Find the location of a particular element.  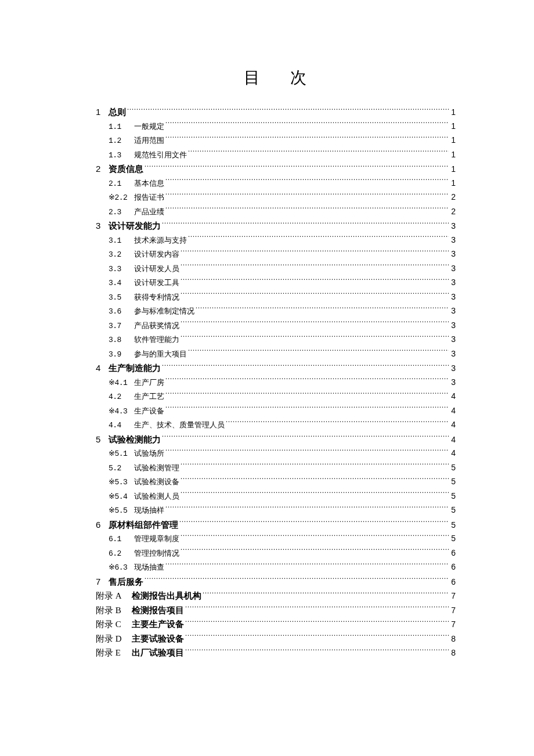

toc-entry-number: 附录 C is located at coordinates (114, 625).